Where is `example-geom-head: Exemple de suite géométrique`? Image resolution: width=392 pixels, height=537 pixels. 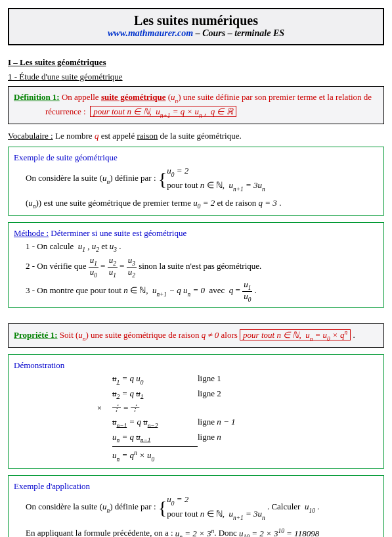
example-geom-head: Exemple de suite géométrique is located at coordinates (66, 158).